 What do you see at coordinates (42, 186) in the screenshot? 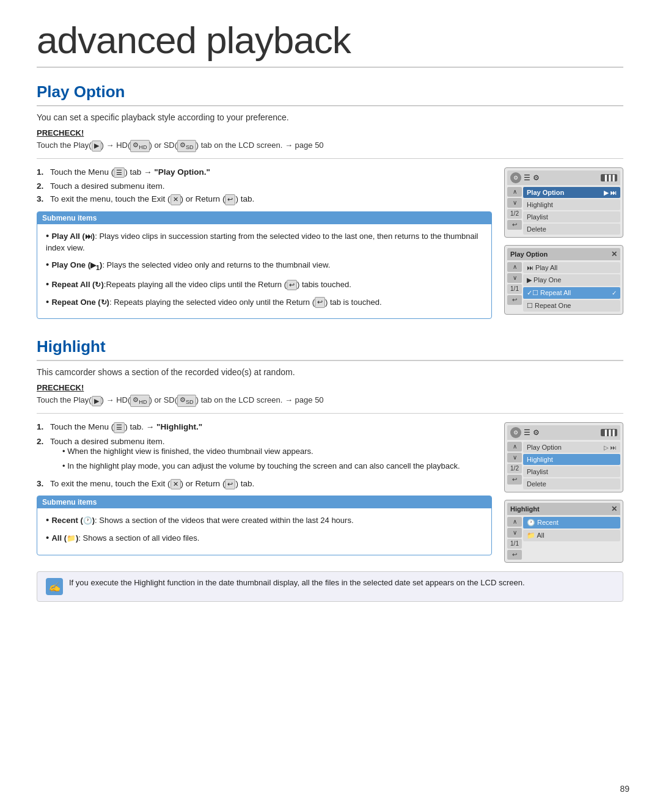
I see `step-num-2: 2.` at bounding box center [42, 186].